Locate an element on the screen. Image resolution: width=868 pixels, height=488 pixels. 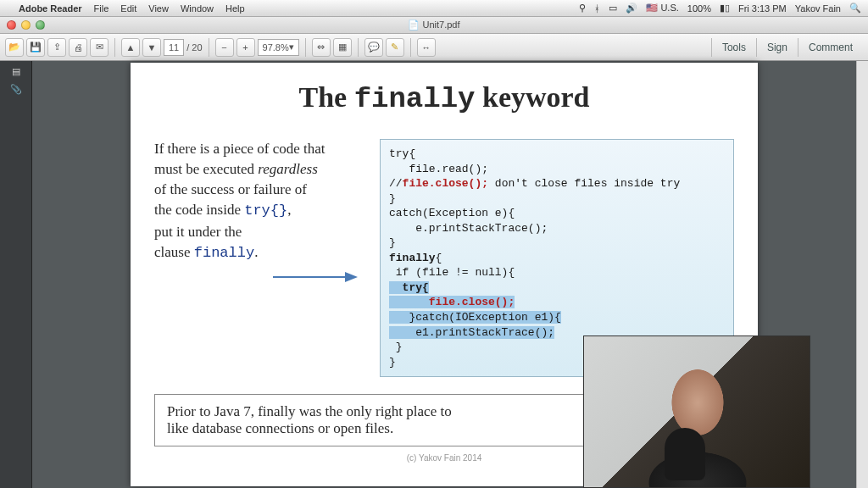
slide-footer-box: Prior to Java 7, finally was the only ri… is located at coordinates (370, 420).